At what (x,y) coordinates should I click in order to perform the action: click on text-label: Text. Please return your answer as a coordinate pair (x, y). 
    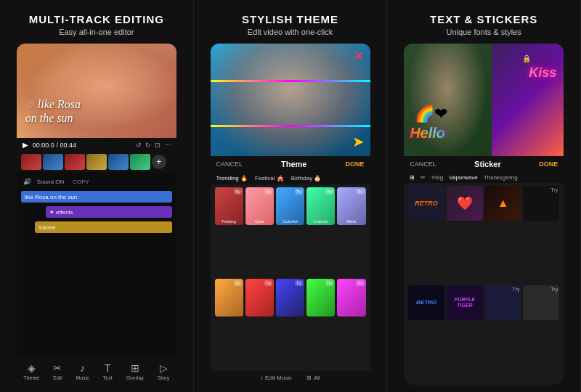
    Looking at the image, I should click on (107, 377).